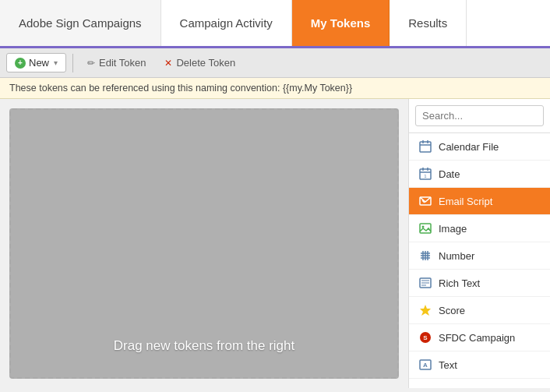 This screenshot has width=550, height=392. I want to click on info-bar: These tokens can be referenced using thi…, so click(275, 89).